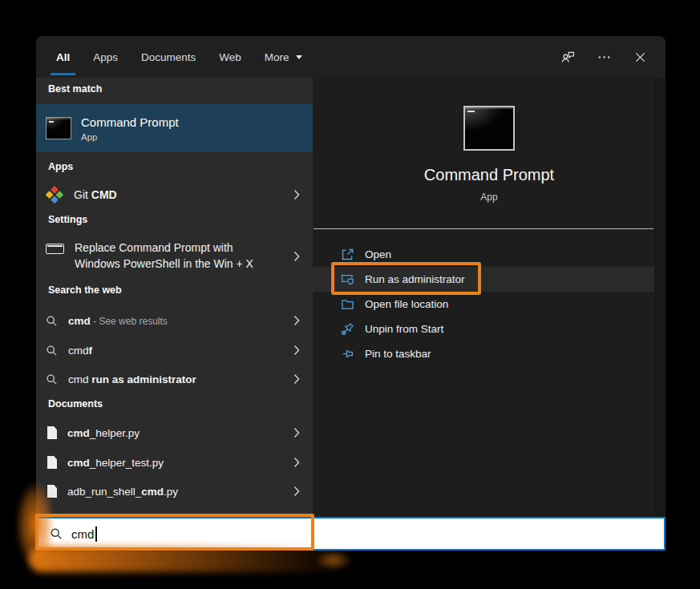 Image resolution: width=700 pixels, height=589 pixels. What do you see at coordinates (118, 321) in the screenshot?
I see `result-label: cmd - See web results` at bounding box center [118, 321].